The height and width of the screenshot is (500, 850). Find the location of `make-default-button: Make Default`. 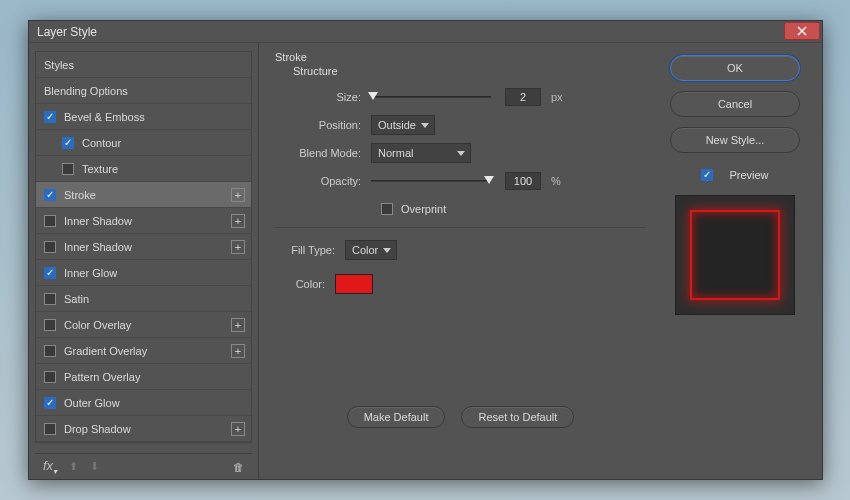

make-default-button: Make Default is located at coordinates (396, 417).